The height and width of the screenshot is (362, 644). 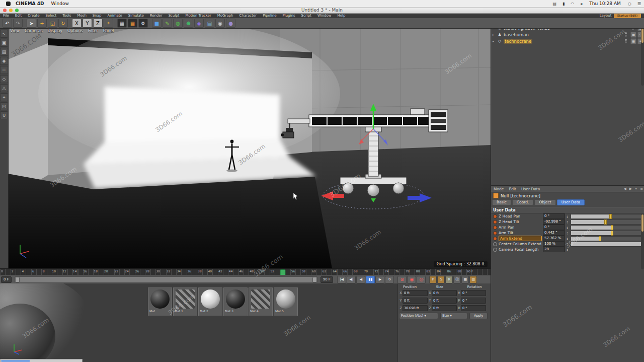 What do you see at coordinates (554, 222) in the screenshot?
I see `parameter-value-field: -92.998 °` at bounding box center [554, 222].